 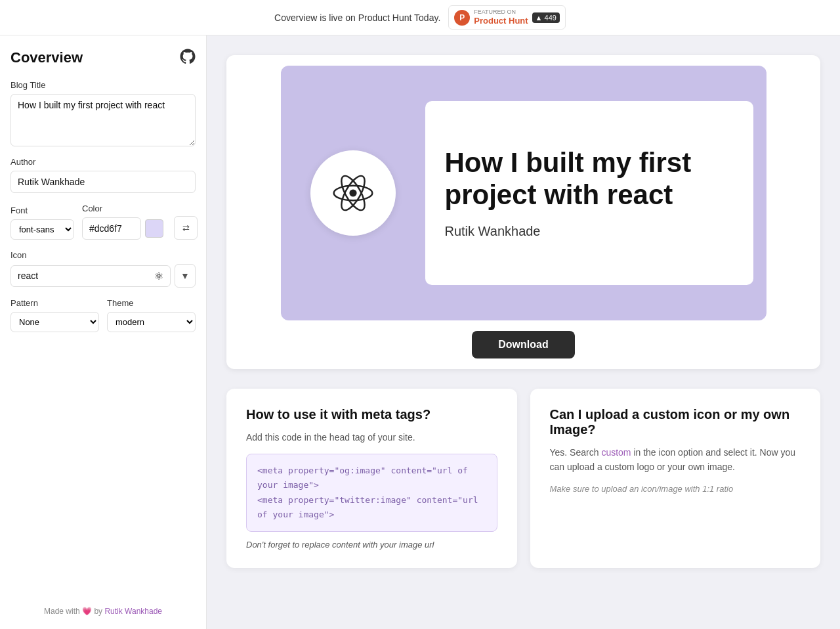 I want to click on code-line-1: <meta property="og:image" content="url o…, so click(x=371, y=478).